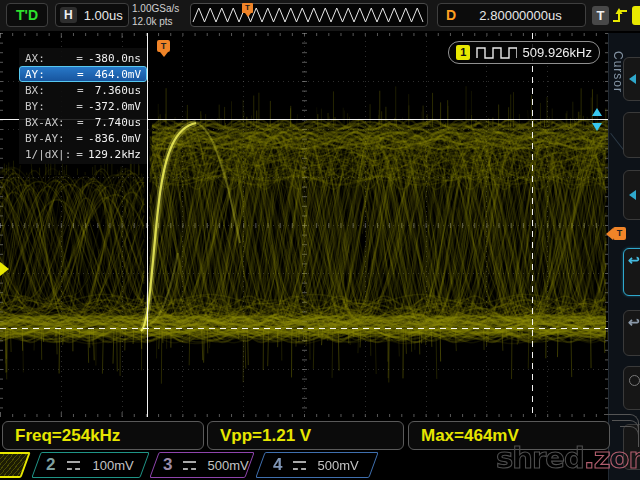  What do you see at coordinates (317, 465) in the screenshot?
I see `channel-4-tab: 4 500mV` at bounding box center [317, 465].